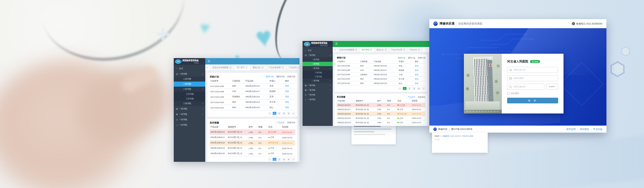 Image resolution: width=644 pixels, height=188 pixels. Describe the element at coordinates (177, 109) in the screenshot. I see `menu-icon: ▦` at that location.